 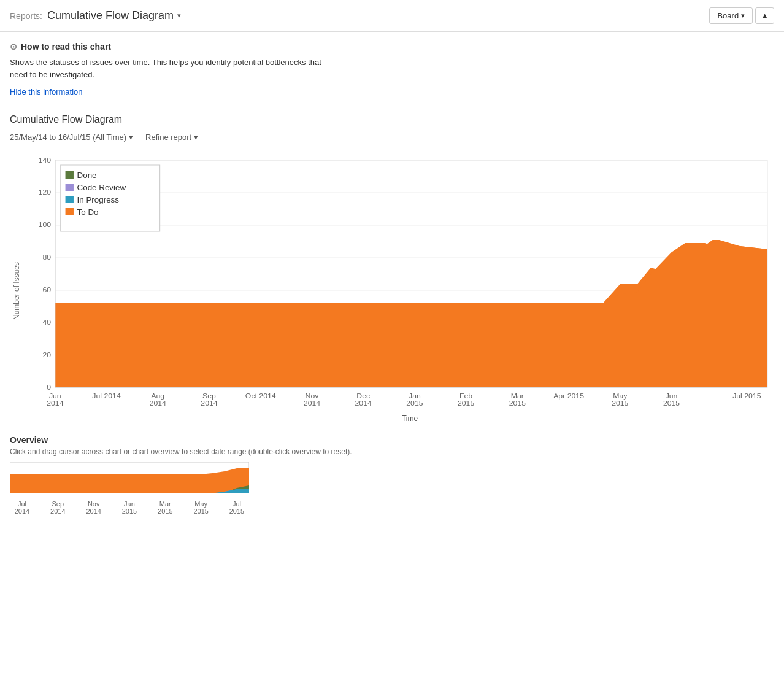 I want to click on x-axis-time-label: Time, so click(x=410, y=421).